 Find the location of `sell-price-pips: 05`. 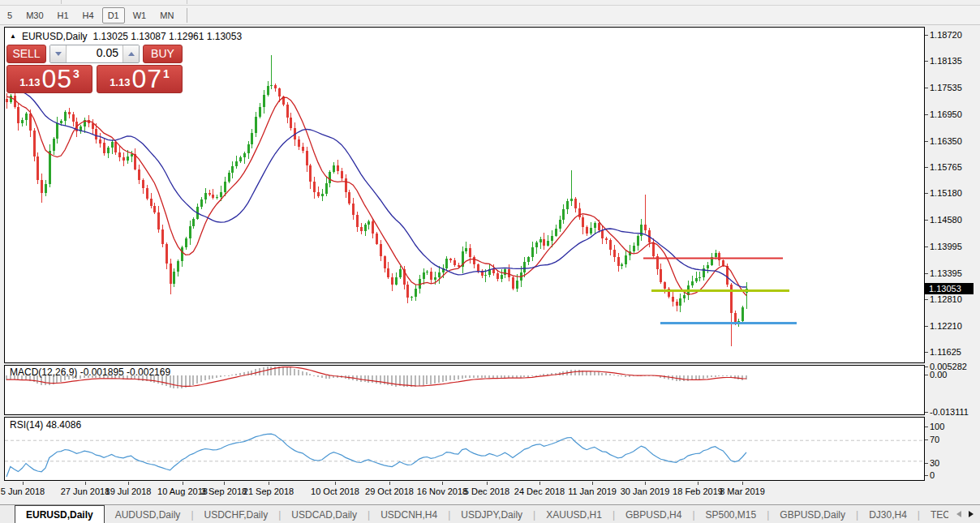

sell-price-pips: 05 is located at coordinates (57, 79).